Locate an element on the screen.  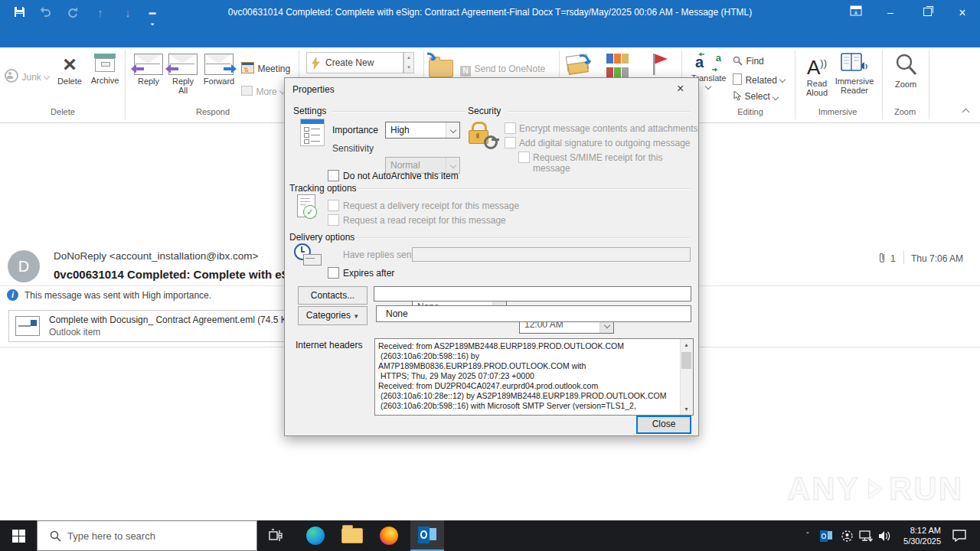
ribbon-tab-row: File Message Developer Help Tell me what… is located at coordinates (490, 37).